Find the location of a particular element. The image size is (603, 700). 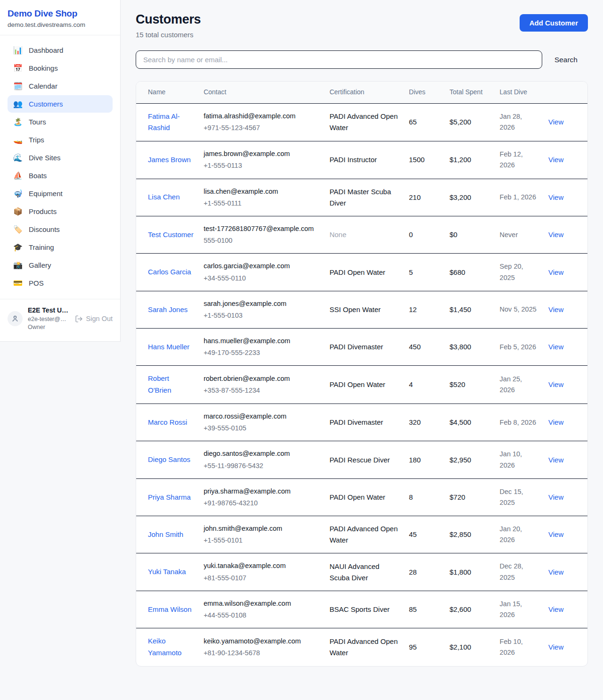

search-input is located at coordinates (339, 59).